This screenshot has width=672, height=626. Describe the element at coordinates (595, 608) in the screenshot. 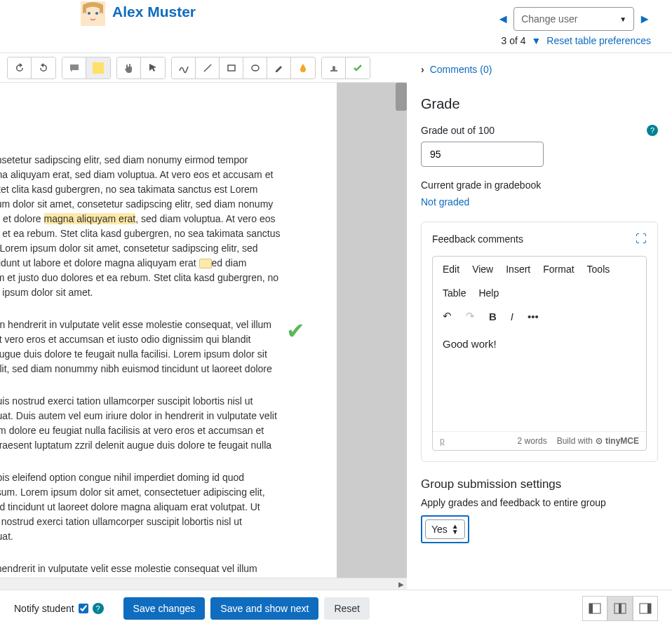

I see `layout-left-icon` at that location.